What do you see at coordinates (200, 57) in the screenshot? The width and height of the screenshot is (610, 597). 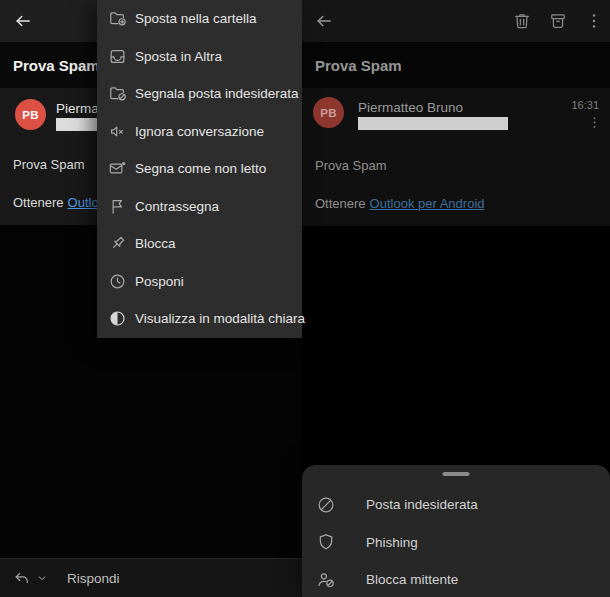 I see `menu-item-sposta-in-altra: Sposta in Altra` at bounding box center [200, 57].